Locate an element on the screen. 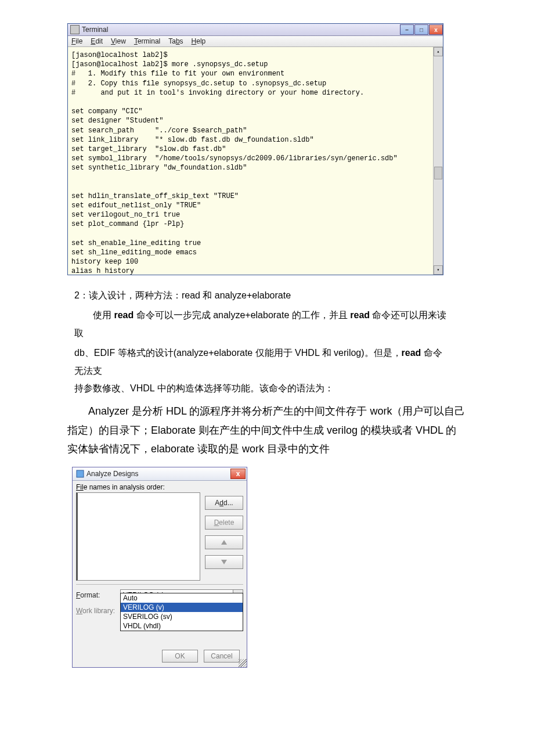 The height and width of the screenshot is (756, 534). terminal-titlebar: Terminal – □ x is located at coordinates (255, 30).